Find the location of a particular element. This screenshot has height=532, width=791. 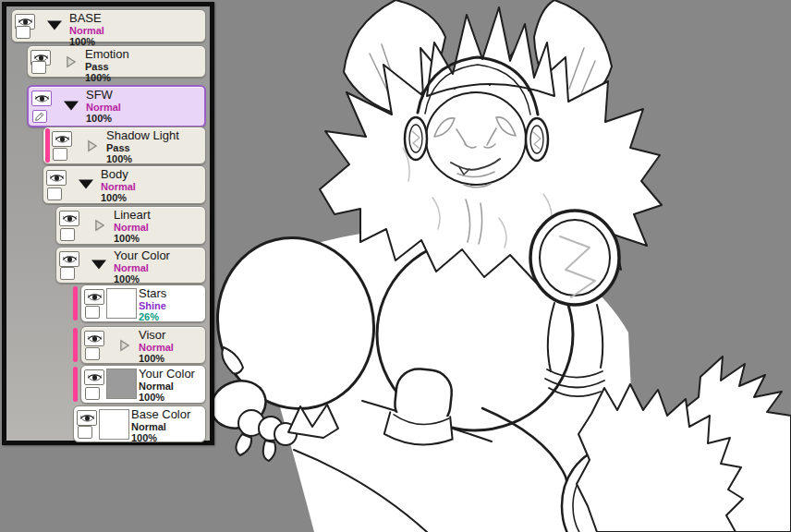

layer-row-lineart: LineartNormal100% is located at coordinates (131, 225).